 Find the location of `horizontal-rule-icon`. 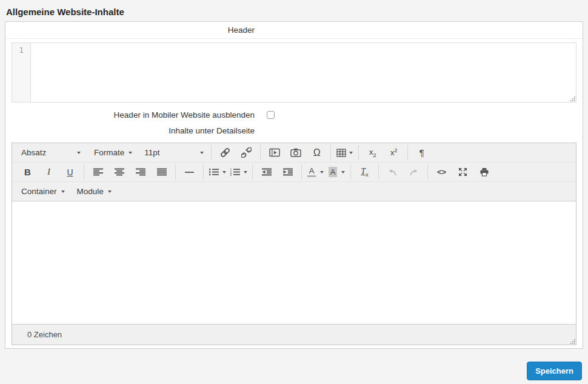

horizontal-rule-icon is located at coordinates (189, 172).